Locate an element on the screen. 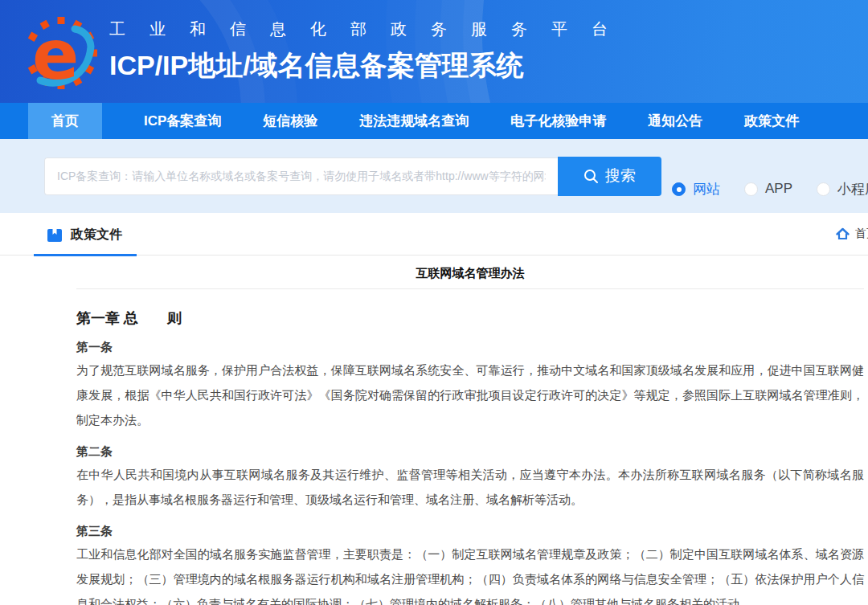 The width and height of the screenshot is (868, 605). chapter-heading: 第一章 总 则 is located at coordinates (470, 318).